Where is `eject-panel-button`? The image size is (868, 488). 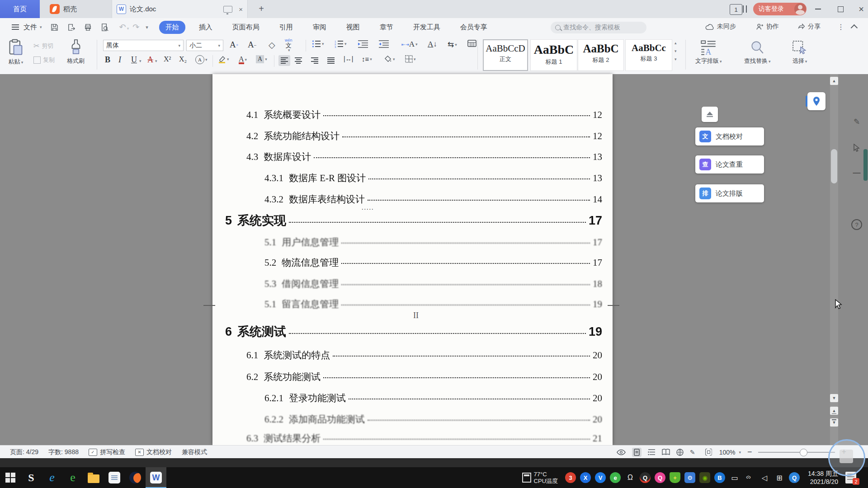 eject-panel-button is located at coordinates (710, 114).